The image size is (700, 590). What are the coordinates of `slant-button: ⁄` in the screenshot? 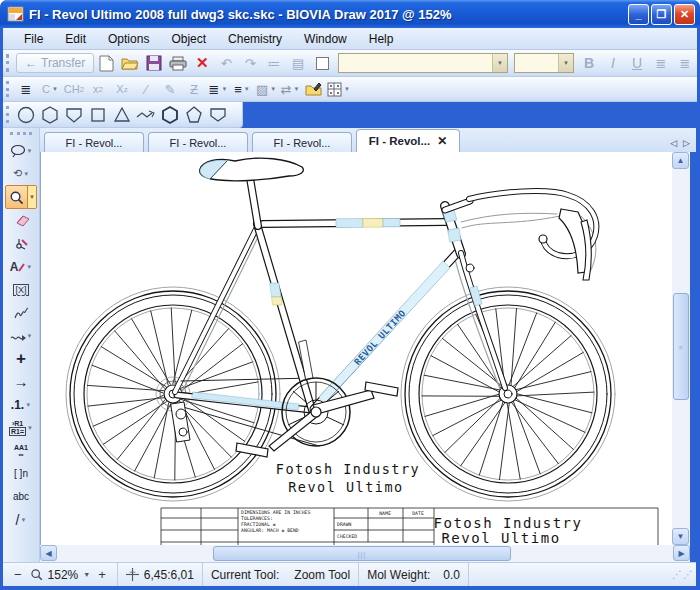 It's located at (146, 89).